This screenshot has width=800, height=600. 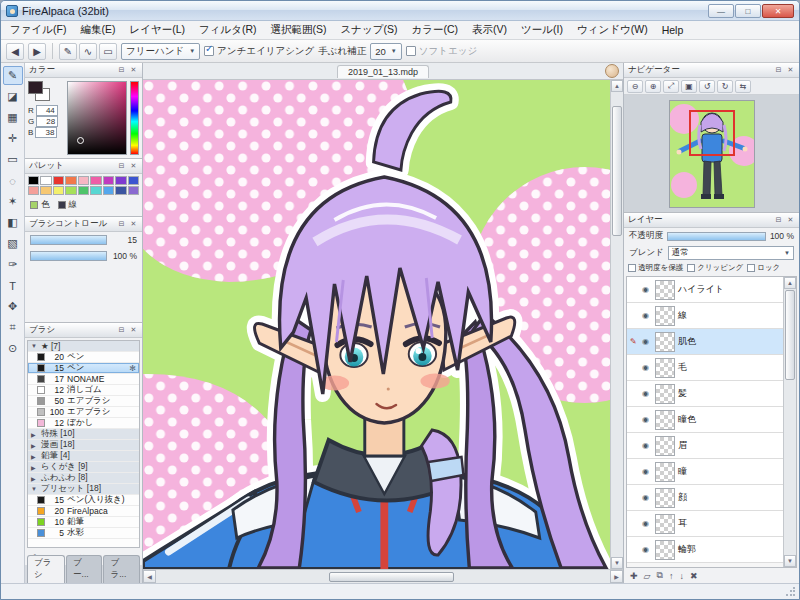 I want to click on canvas-horizontal-scrollbar: ◀ ▶, so click(x=383, y=576).